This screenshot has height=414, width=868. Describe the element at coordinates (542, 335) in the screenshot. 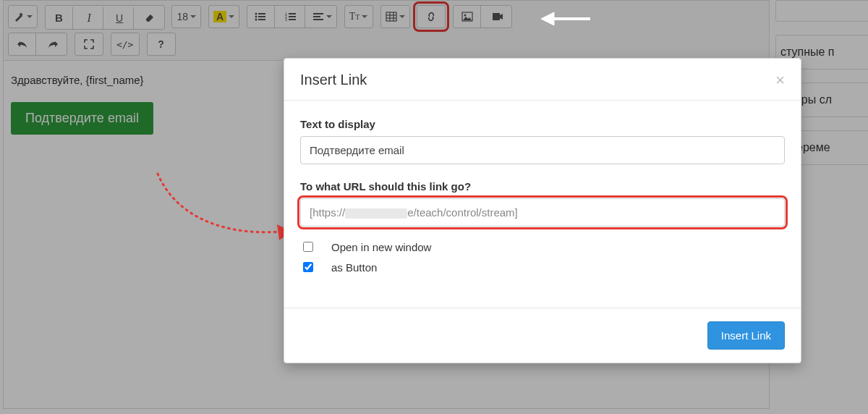

I see `modal-footer: Insert Link` at that location.